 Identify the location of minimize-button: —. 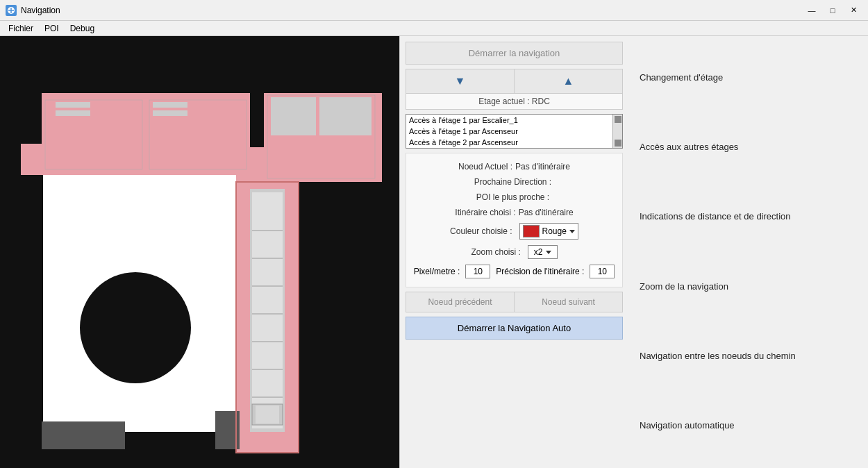
(812, 10).